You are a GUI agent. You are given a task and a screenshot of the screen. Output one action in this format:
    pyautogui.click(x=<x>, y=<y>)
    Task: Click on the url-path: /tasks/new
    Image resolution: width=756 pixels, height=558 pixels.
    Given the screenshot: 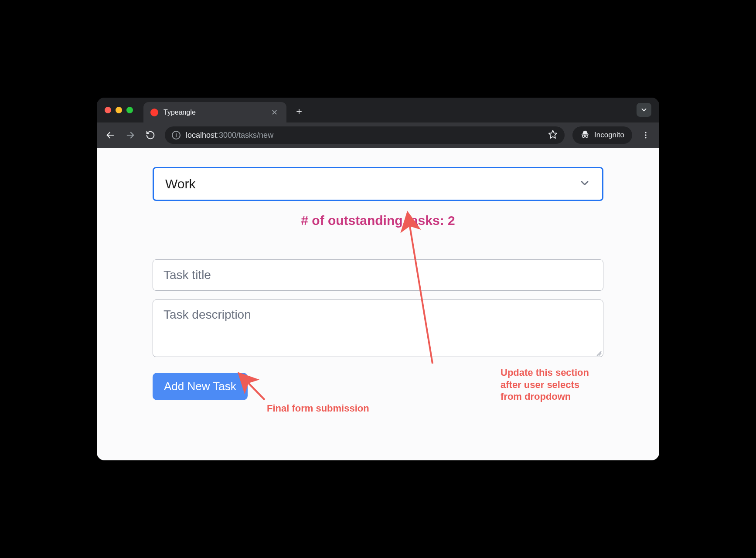 What is the action you would take?
    pyautogui.click(x=255, y=135)
    